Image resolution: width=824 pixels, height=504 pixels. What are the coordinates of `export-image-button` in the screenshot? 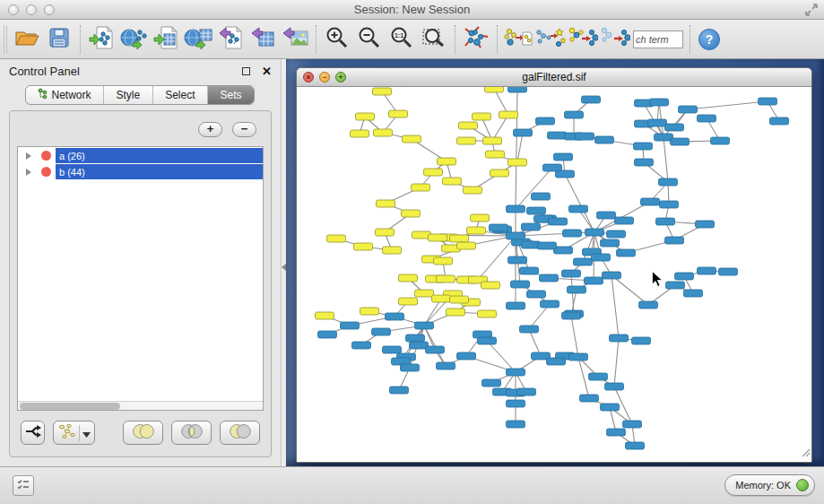 It's located at (295, 39).